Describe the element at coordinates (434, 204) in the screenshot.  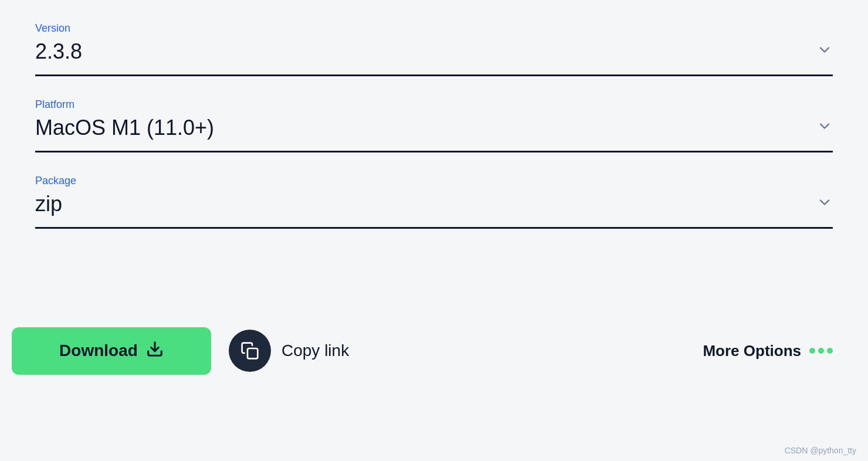
I see `package-value-row: zip` at that location.